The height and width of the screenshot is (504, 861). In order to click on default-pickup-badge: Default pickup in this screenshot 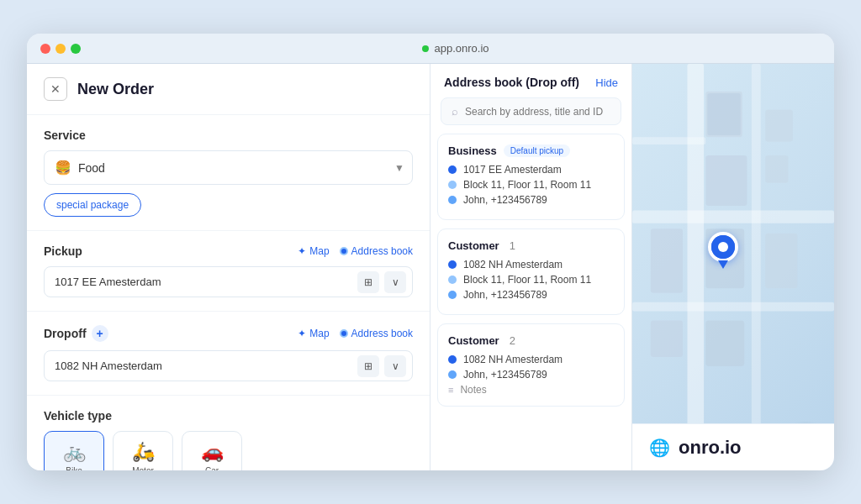, I will do `click(536, 151)`.